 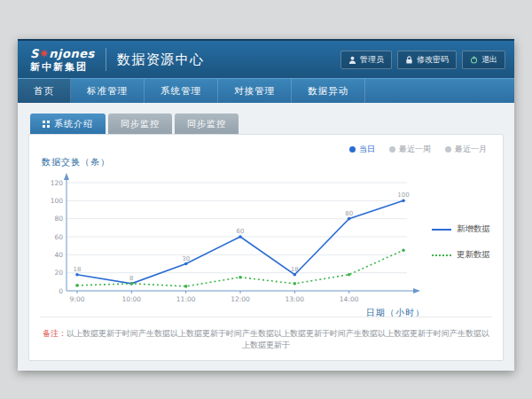 What do you see at coordinates (295, 300) in the screenshot?
I see `svg-text: 13:00` at bounding box center [295, 300].